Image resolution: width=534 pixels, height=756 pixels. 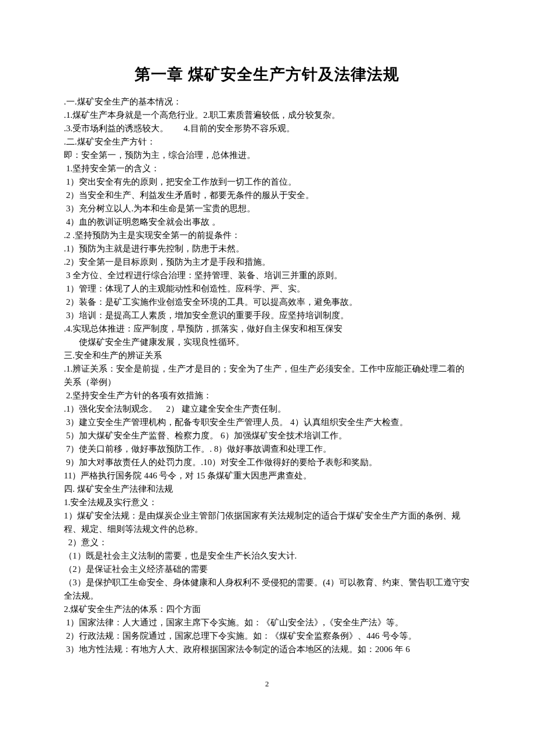 What do you see at coordinates (267, 209) in the screenshot?
I see `text-line: 3）充分树立以人.为本和生命是第一宝贵的思想。` at bounding box center [267, 209].